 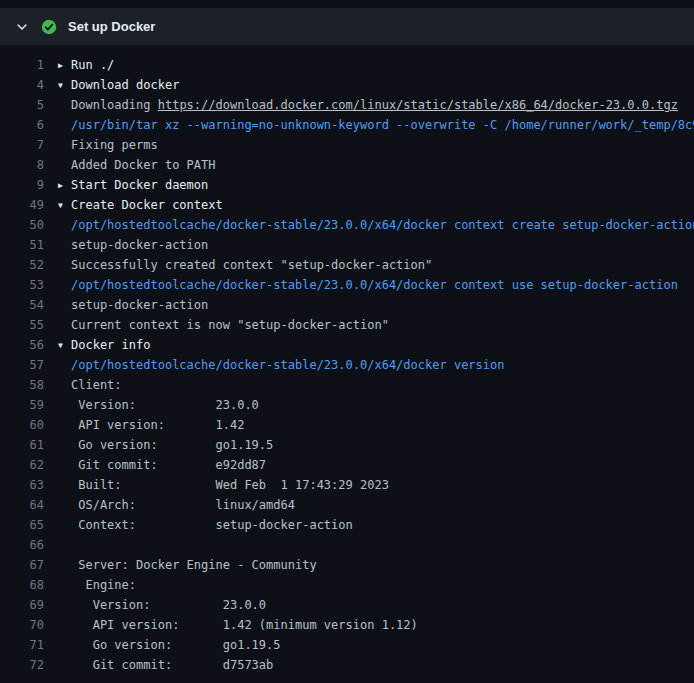 I want to click on log-line: 69 Version: 23.0.0, so click(x=347, y=605).